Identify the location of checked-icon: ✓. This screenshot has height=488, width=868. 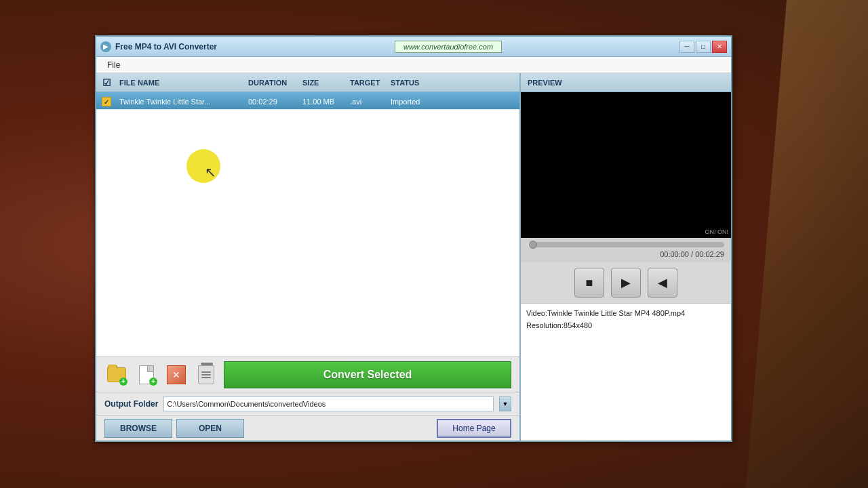
(106, 102).